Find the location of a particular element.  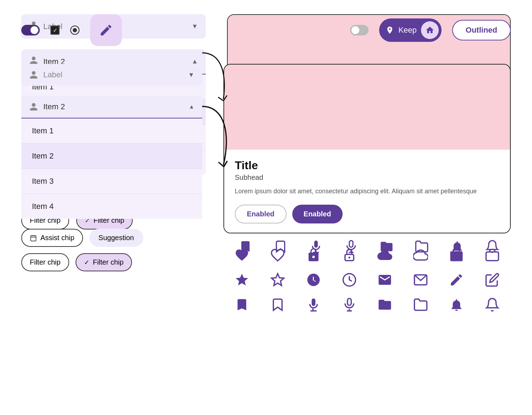

briefcase-outline-icon is located at coordinates (492, 255).